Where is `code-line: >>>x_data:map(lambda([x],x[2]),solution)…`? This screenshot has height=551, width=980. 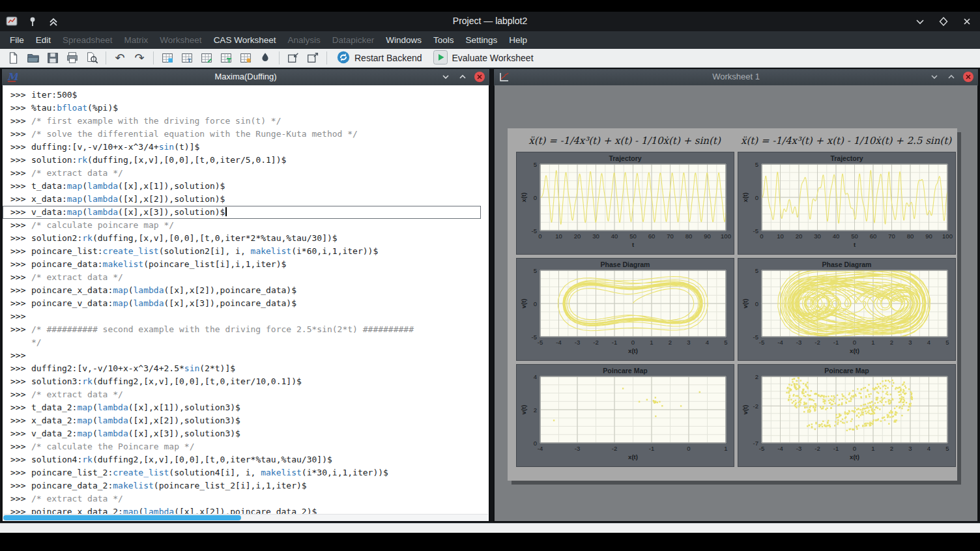 code-line: >>>x_data:map(lambda([x],x[2]),solution)… is located at coordinates (246, 199).